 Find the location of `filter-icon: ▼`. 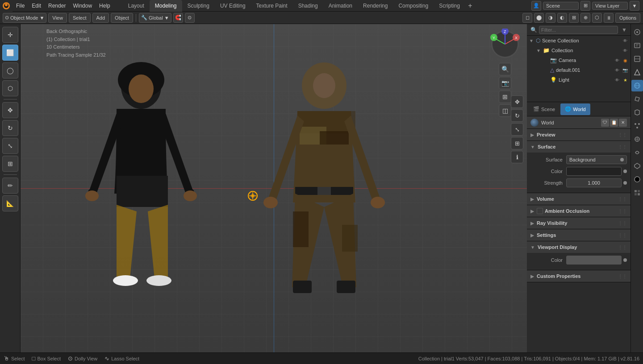

filter-icon: ▼ is located at coordinates (635, 6).